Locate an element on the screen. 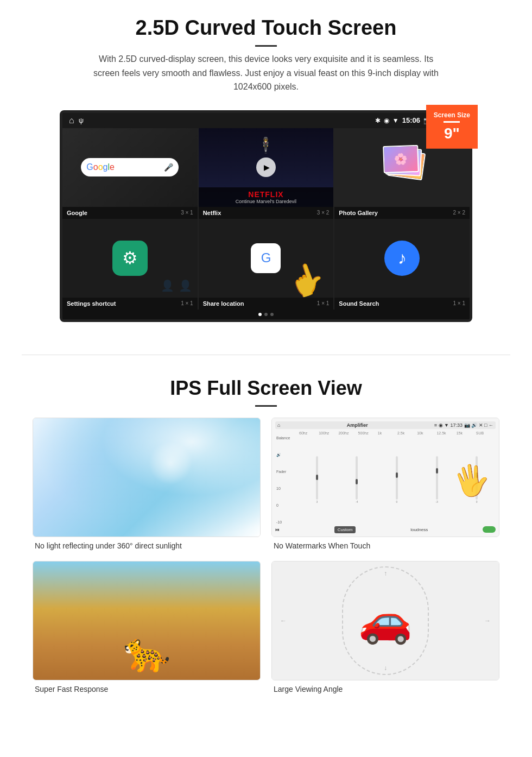 The width and height of the screenshot is (532, 757). share-location-app-inner: G 👆 is located at coordinates (266, 258).